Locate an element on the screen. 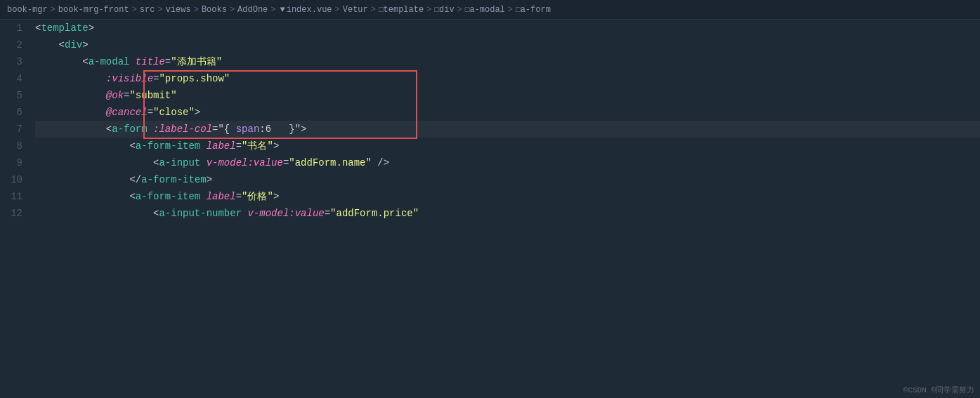 The image size is (980, 398). line-num-12: 12 is located at coordinates (11, 213).